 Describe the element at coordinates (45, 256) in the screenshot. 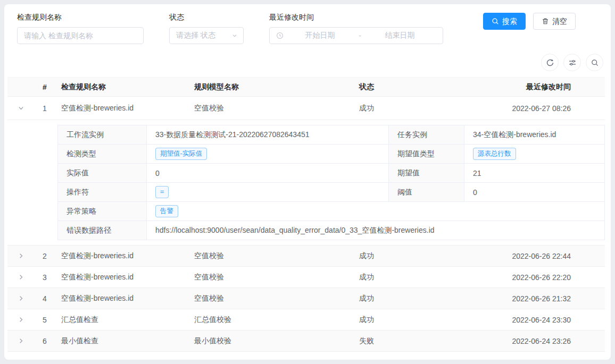

I see `row-index: 2` at that location.